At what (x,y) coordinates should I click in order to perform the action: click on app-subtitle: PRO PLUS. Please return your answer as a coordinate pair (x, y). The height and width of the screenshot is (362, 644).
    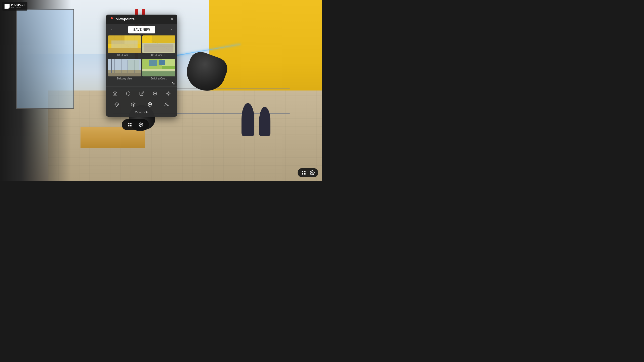
    Looking at the image, I should click on (18, 8).